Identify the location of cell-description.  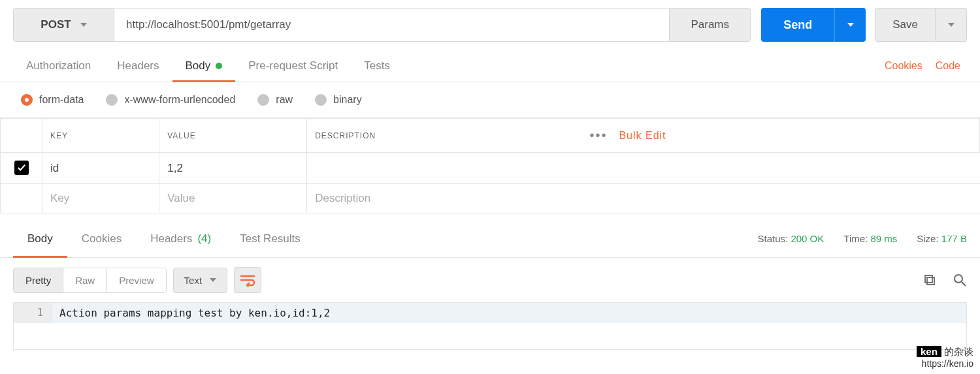
(644, 168).